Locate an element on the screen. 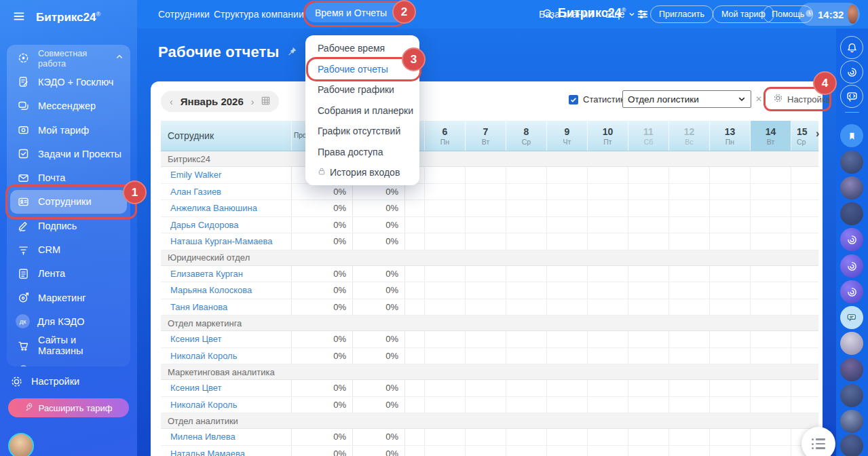  employee-row: Анжелика Ванюшина0%0% is located at coordinates (490, 209).